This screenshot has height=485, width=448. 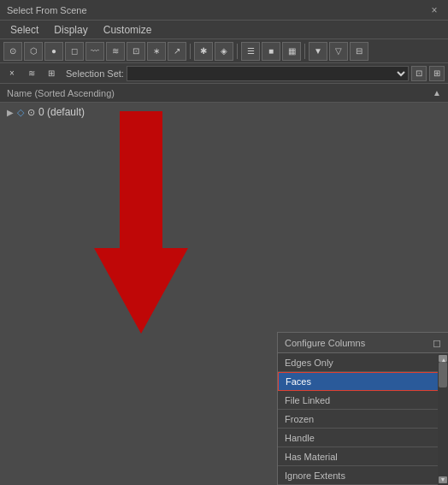 I want to click on config-item-has-material: Has Material, so click(x=363, y=457).